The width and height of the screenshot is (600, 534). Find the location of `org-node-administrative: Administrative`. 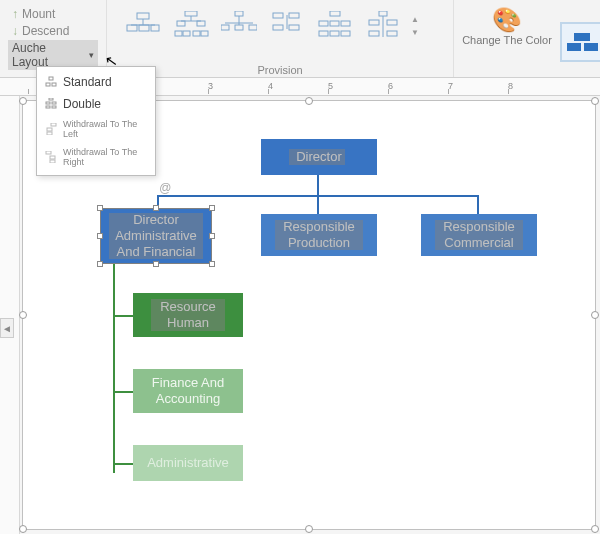

org-node-administrative: Administrative is located at coordinates (188, 463).